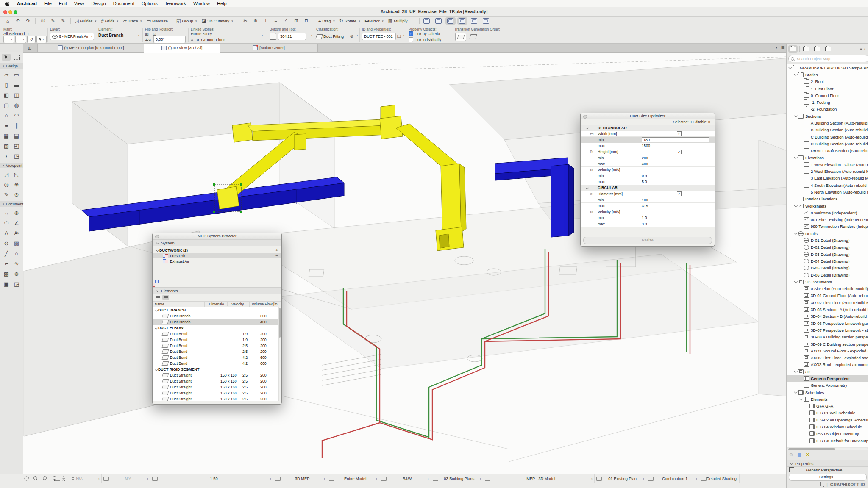 The image size is (868, 488). What do you see at coordinates (277, 261) in the screenshot?
I see `remove-system-button` at bounding box center [277, 261].